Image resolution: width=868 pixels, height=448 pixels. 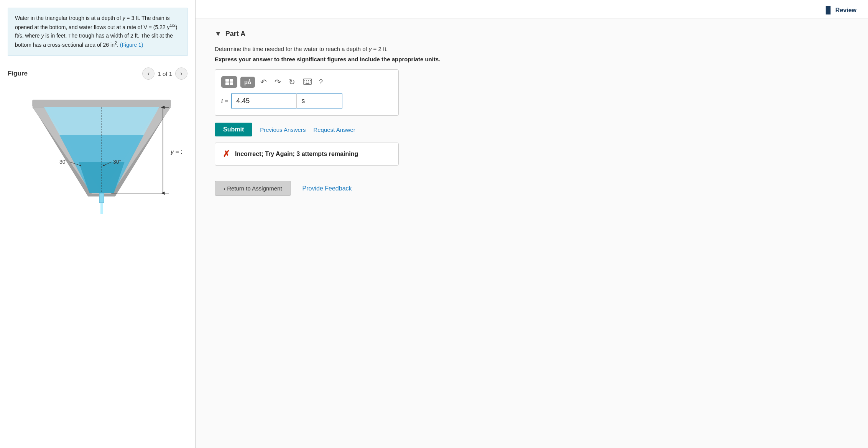 I want to click on redo-button: ↷, so click(x=278, y=82).